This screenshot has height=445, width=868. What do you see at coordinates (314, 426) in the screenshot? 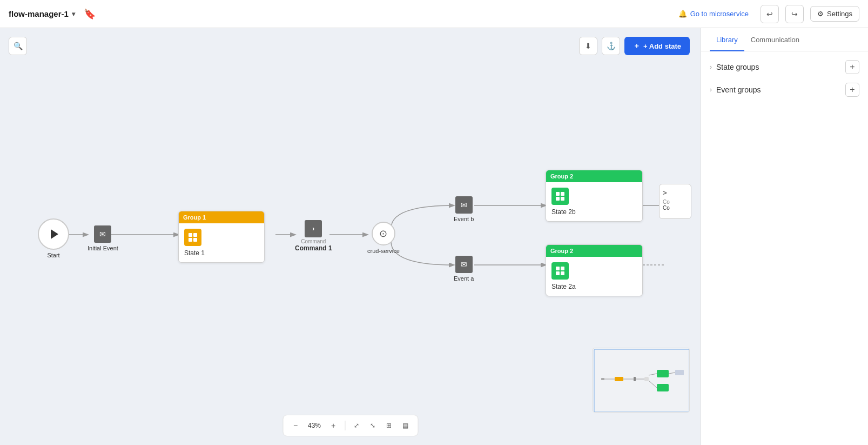
I see `zoom-level-label: 43%` at bounding box center [314, 426].